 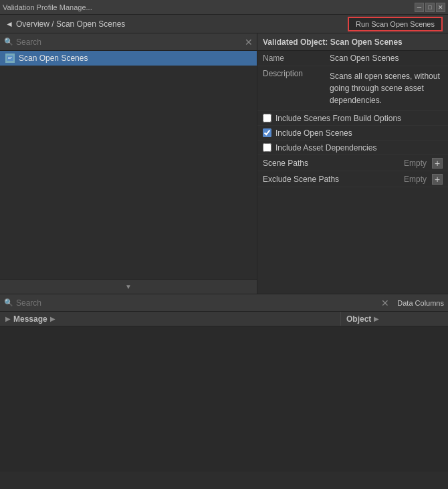 What do you see at coordinates (437, 163) in the screenshot?
I see `scene-paths-add-button: +` at bounding box center [437, 163].